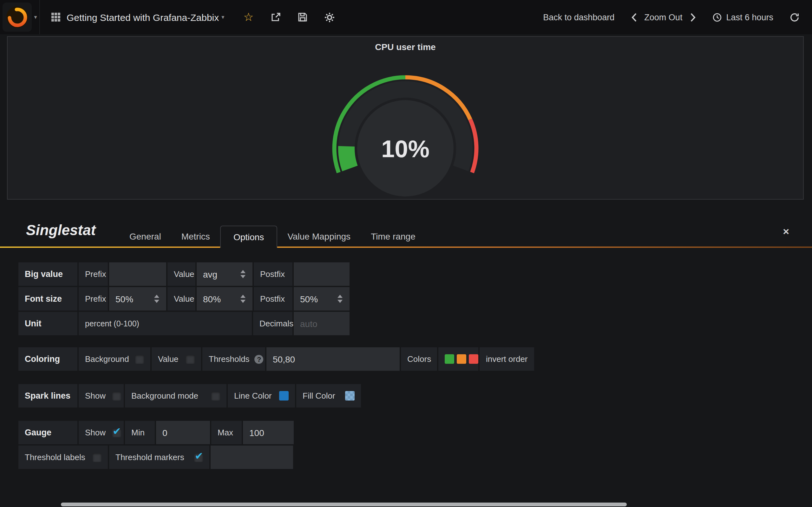 This screenshot has height=507, width=812. Describe the element at coordinates (743, 17) in the screenshot. I see `time-picker-button: Last 6 hours` at that location.